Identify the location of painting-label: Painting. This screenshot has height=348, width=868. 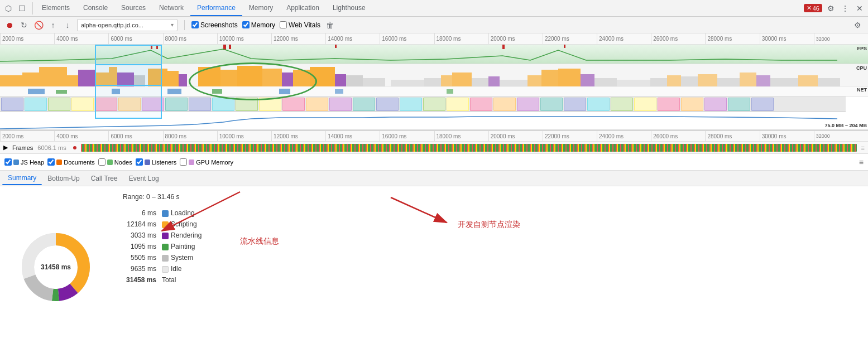
(183, 246).